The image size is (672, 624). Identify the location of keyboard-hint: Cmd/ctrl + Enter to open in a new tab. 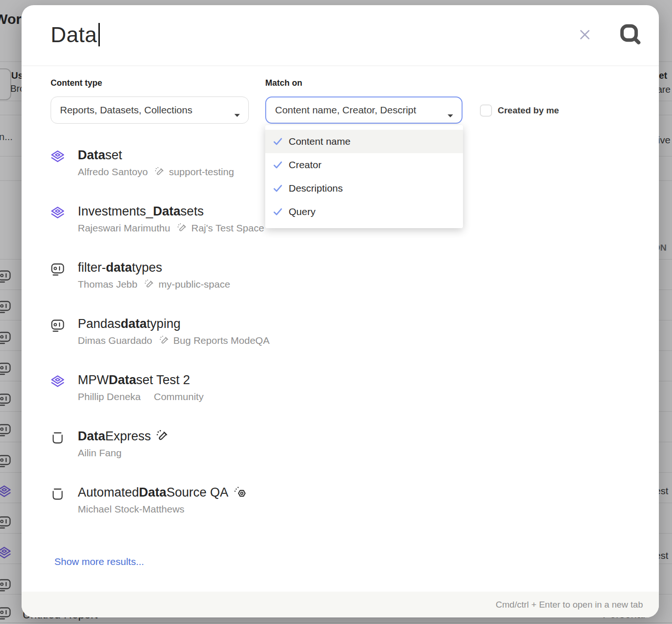
(569, 605).